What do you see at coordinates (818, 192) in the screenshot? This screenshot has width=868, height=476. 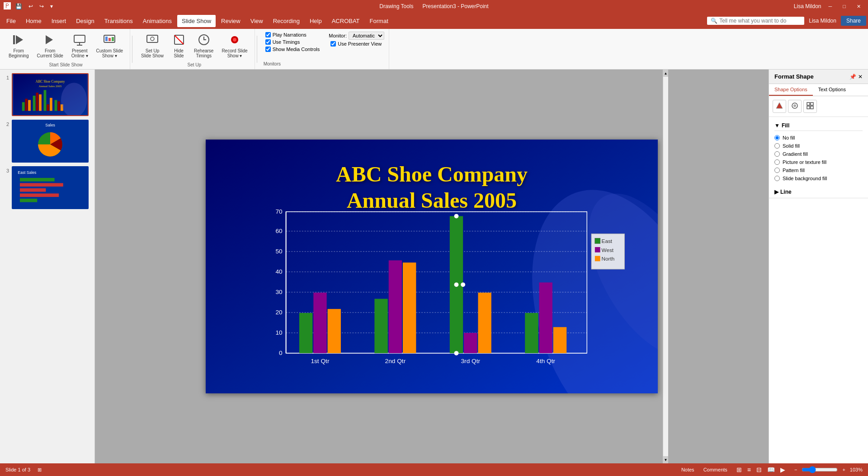 I see `line-section: ▶ Line` at bounding box center [818, 192].